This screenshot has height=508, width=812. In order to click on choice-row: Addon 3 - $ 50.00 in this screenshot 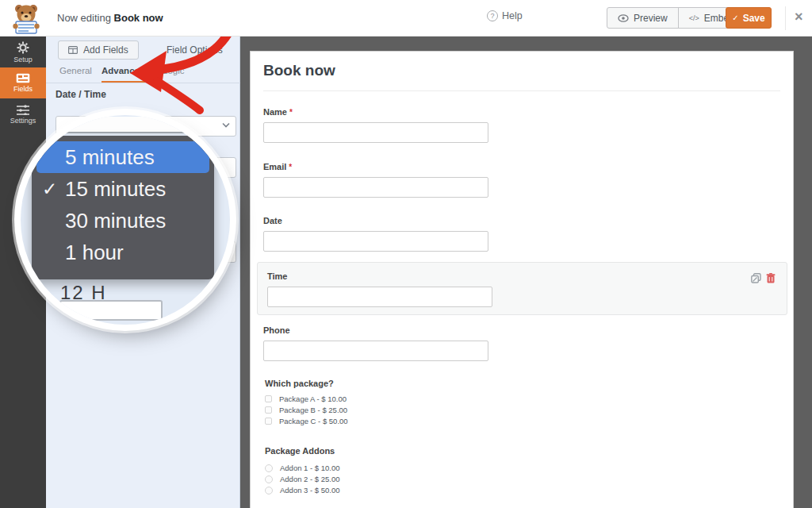, I will do `click(303, 491)`.